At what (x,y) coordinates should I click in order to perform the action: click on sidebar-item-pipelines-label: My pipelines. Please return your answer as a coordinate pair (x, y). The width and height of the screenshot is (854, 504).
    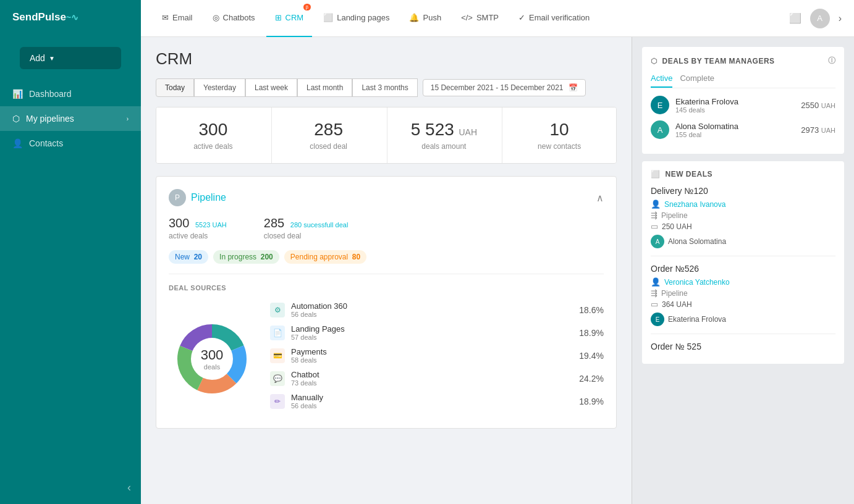
    Looking at the image, I should click on (50, 119).